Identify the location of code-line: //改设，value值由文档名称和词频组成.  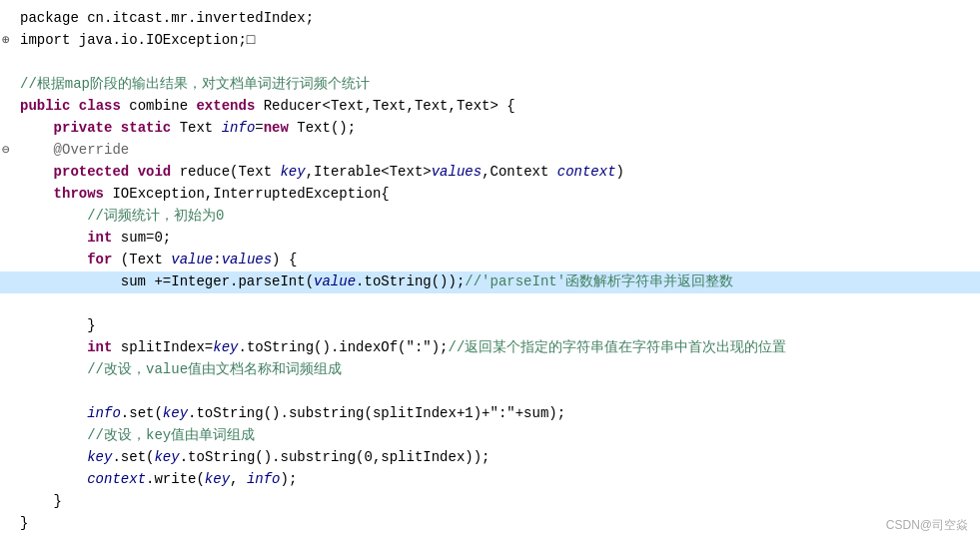
(490, 370).